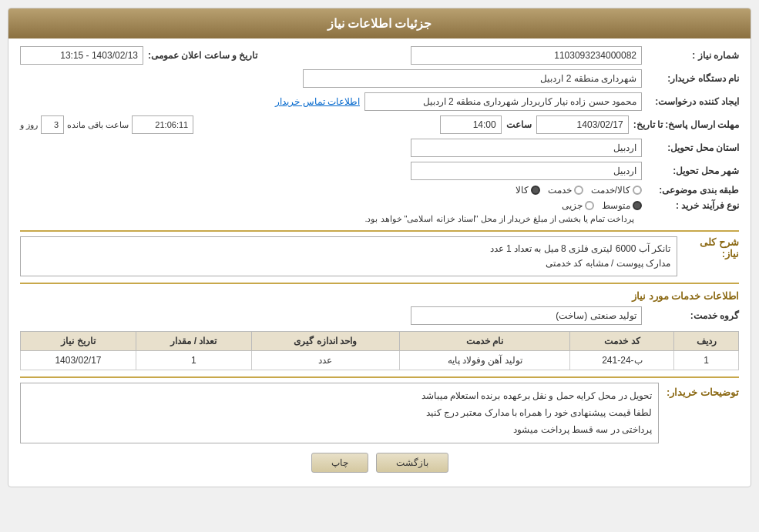 The image size is (759, 532). What do you see at coordinates (600, 125) in the screenshot?
I see `send-date-value: 1403/02/17` at bounding box center [600, 125].